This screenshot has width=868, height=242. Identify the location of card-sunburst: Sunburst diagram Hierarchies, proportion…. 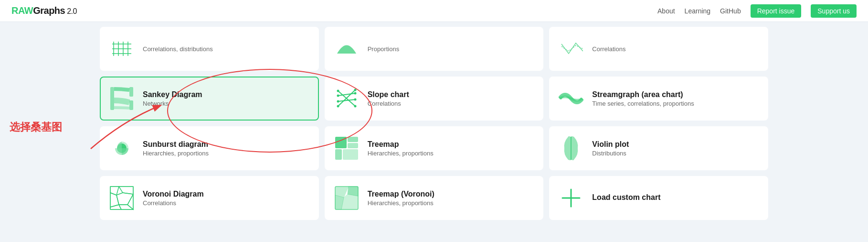
(209, 148).